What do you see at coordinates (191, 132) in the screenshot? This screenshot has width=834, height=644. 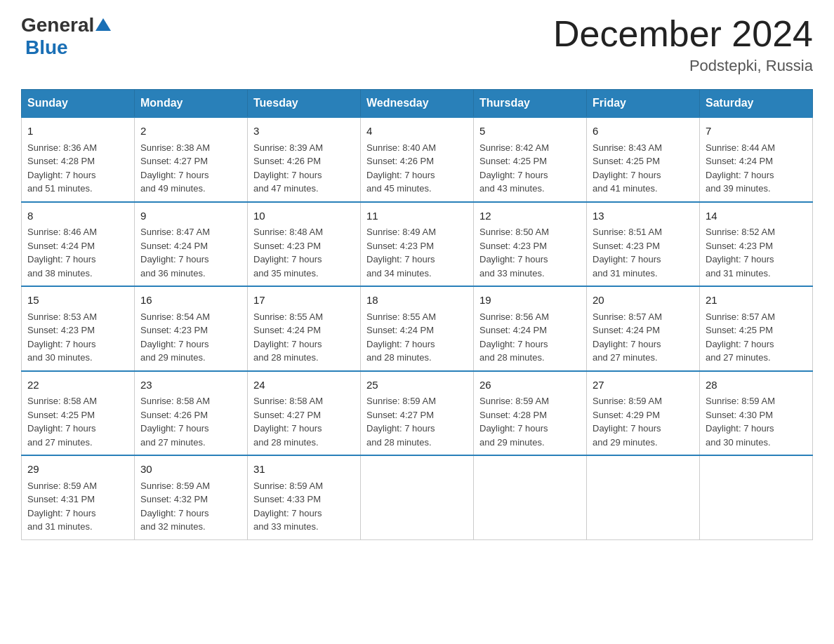 I see `day-number: 2` at bounding box center [191, 132].